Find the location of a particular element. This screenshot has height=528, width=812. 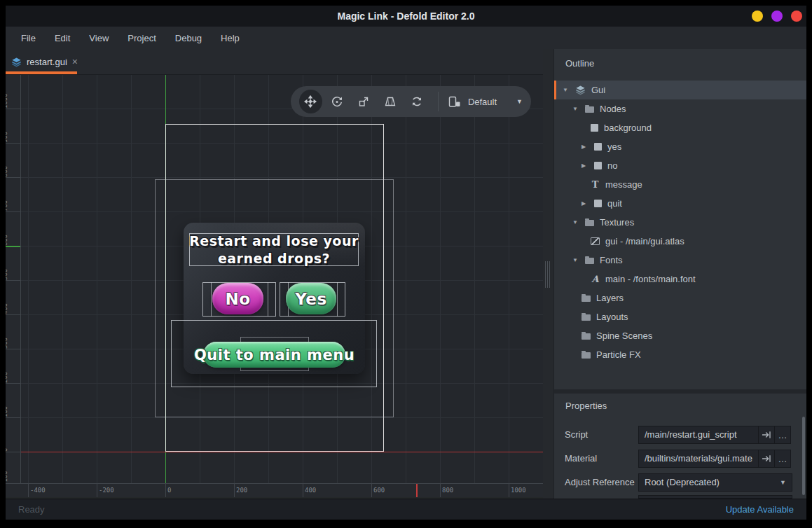

toolbar-divider is located at coordinates (439, 102).